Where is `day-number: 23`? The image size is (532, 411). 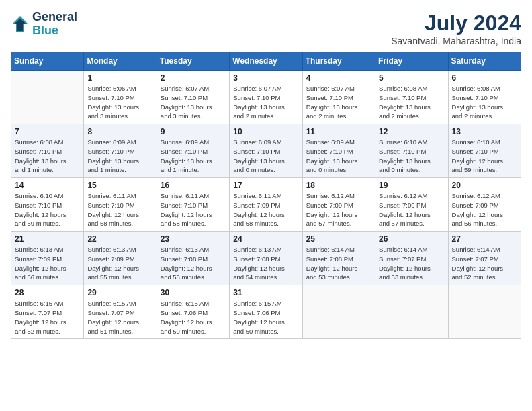
day-number: 23 is located at coordinates (193, 239).